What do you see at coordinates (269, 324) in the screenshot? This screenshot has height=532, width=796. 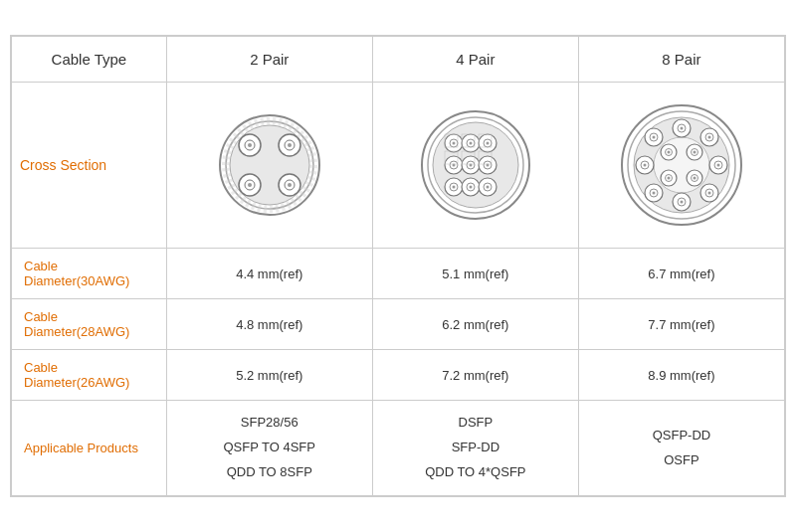 I see `diameter-28awg-v1: 4.8 mm(ref)` at bounding box center [269, 324].